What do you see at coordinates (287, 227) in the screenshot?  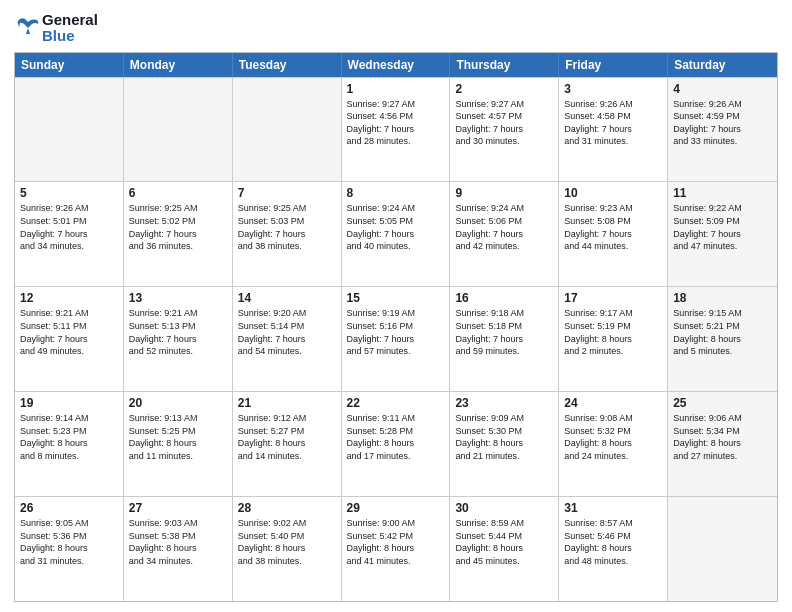 I see `cell-info: Sunrise: 9:25 AM Sunset: 5:03 PM Dayligh…` at bounding box center [287, 227].